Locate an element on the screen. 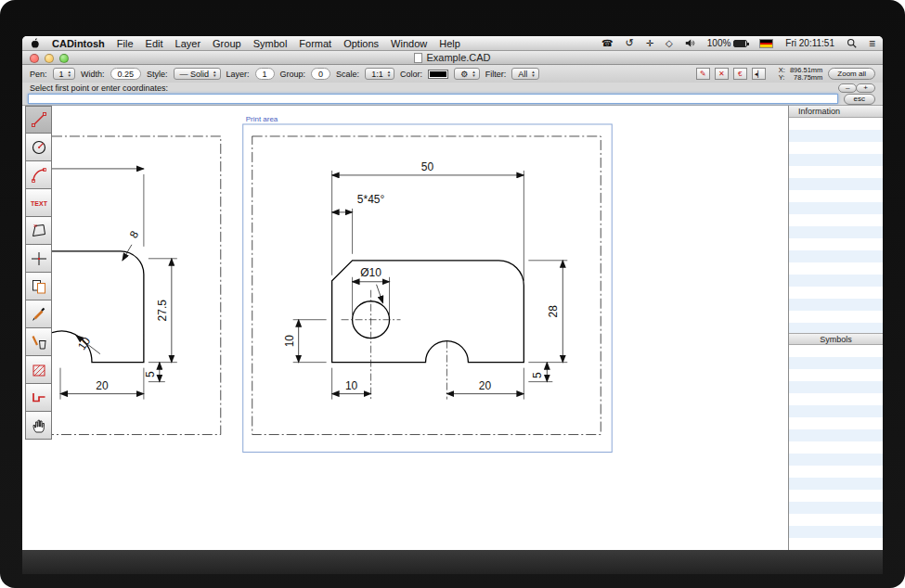 This screenshot has height=588, width=905. dim-left-height: 27.5 is located at coordinates (162, 311).